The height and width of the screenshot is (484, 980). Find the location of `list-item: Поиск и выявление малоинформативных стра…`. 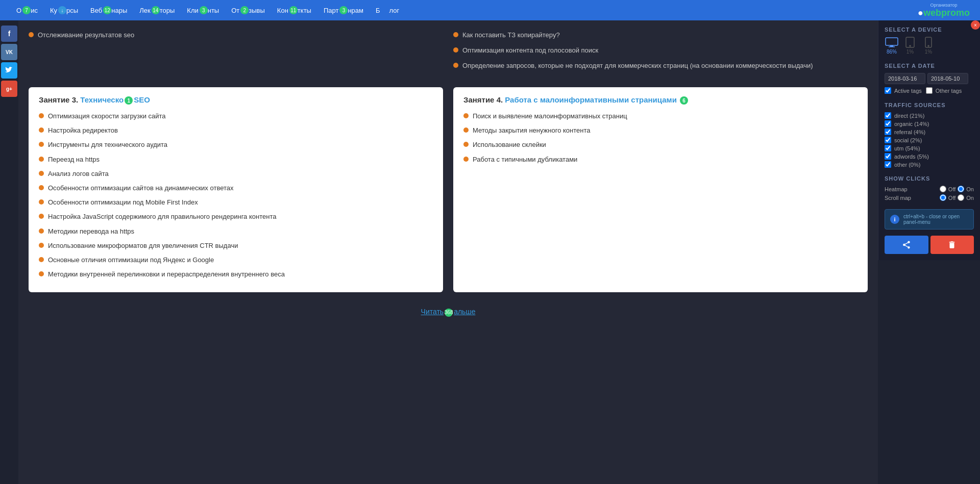

list-item: Поиск и выявление малоинформативных стра… is located at coordinates (660, 116).